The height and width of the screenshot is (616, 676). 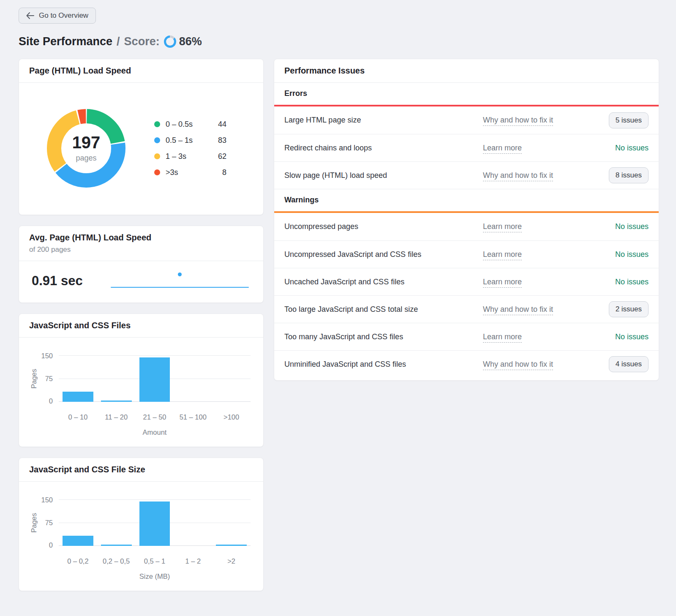 I want to click on issues-count-button: 4 issues, so click(x=629, y=364).